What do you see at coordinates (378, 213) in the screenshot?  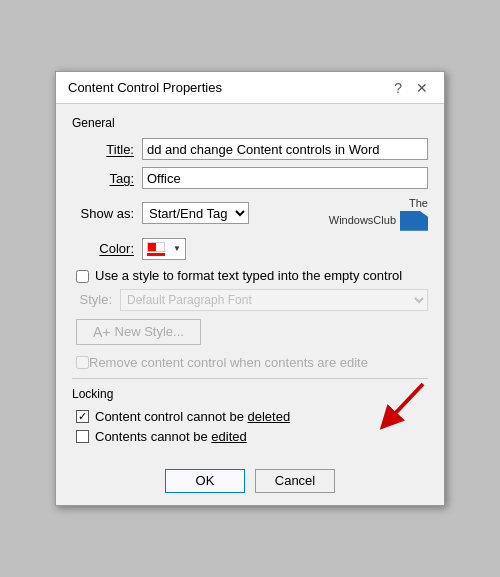 I see `brand-area: The WindowsClub` at bounding box center [378, 213].